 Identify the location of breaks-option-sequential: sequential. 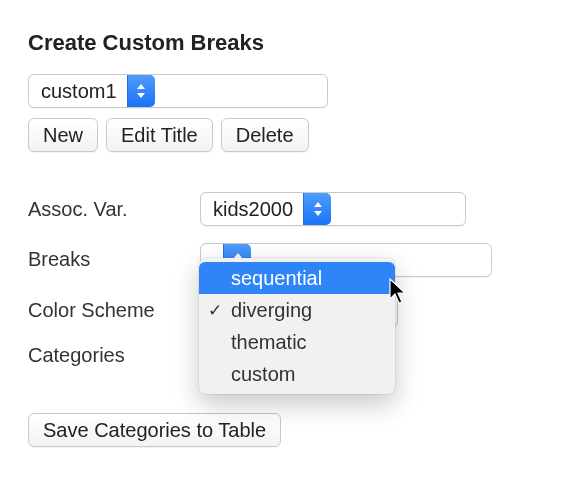
(297, 278).